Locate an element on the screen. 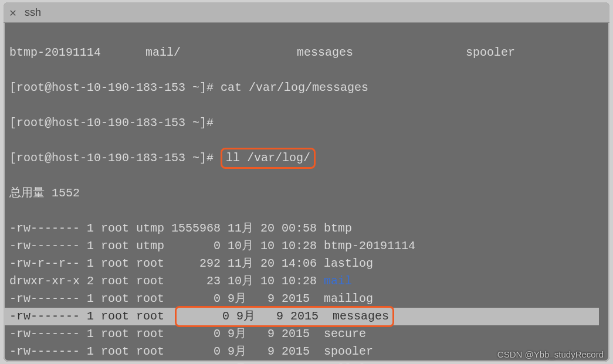 This screenshot has height=364, width=613. prompt-line-ll: [root@host-10-190-183-153 ~]# ll /var/lo… is located at coordinates (307, 158).